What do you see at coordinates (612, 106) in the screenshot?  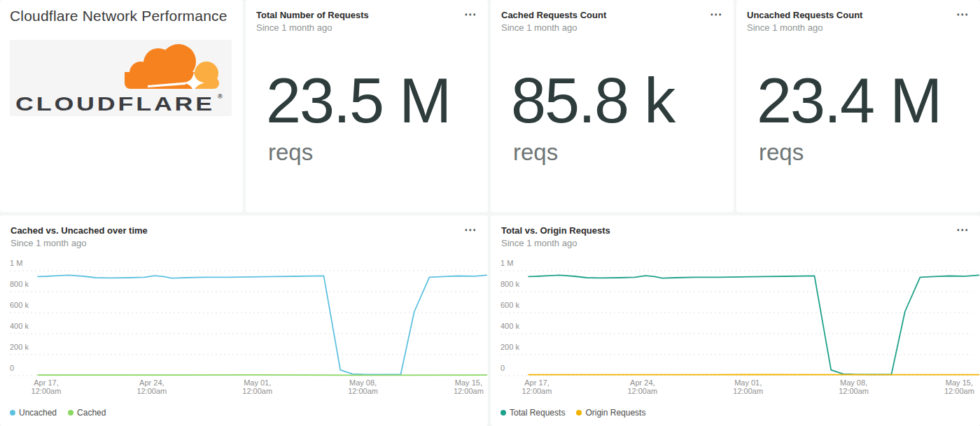 I see `widget-cached-requests-count: Cached Requests Count Since 1 month ago …` at bounding box center [612, 106].